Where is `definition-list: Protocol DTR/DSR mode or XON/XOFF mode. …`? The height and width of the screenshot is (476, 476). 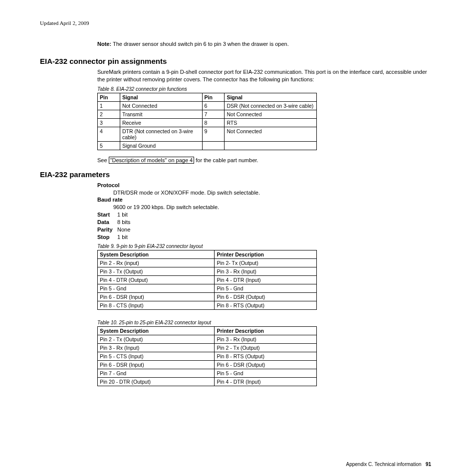
definition-list: Protocol DTR/DSR mode or XON/XOFF mode. … is located at coordinates (266, 212).